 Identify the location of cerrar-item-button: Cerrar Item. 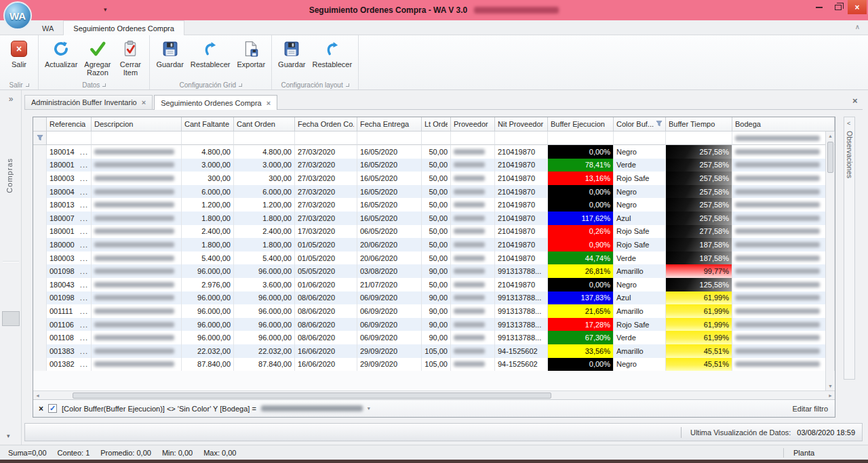
(130, 57).